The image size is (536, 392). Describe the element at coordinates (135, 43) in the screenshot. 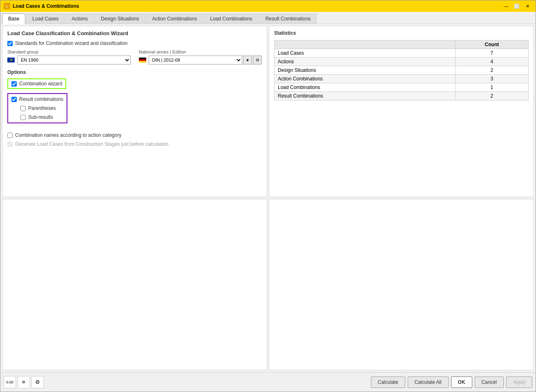

I see `standards-checkbox-row: Standards for Combination wizard and cla…` at that location.